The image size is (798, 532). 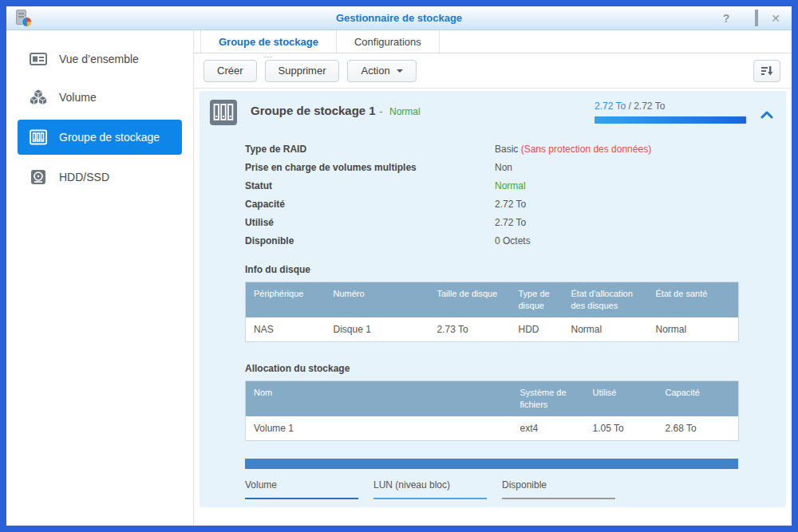 I want to click on sort-button, so click(x=767, y=71).